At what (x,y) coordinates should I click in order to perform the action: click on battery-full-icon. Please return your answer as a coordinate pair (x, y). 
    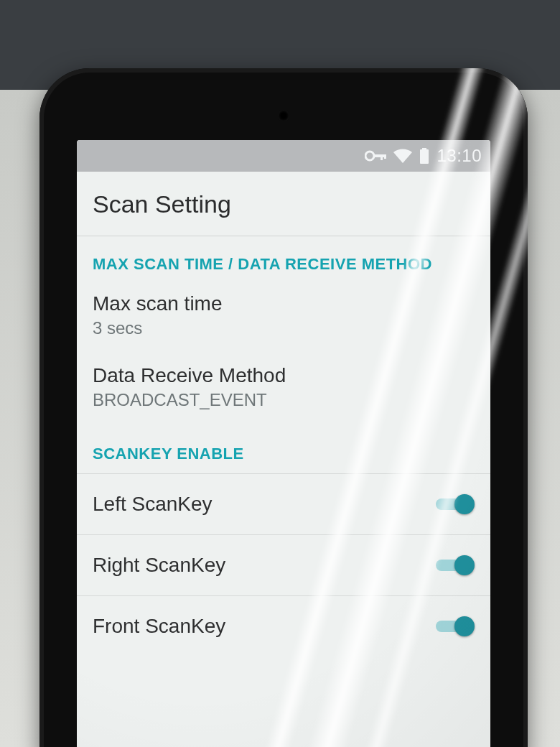
    Looking at the image, I should click on (424, 156).